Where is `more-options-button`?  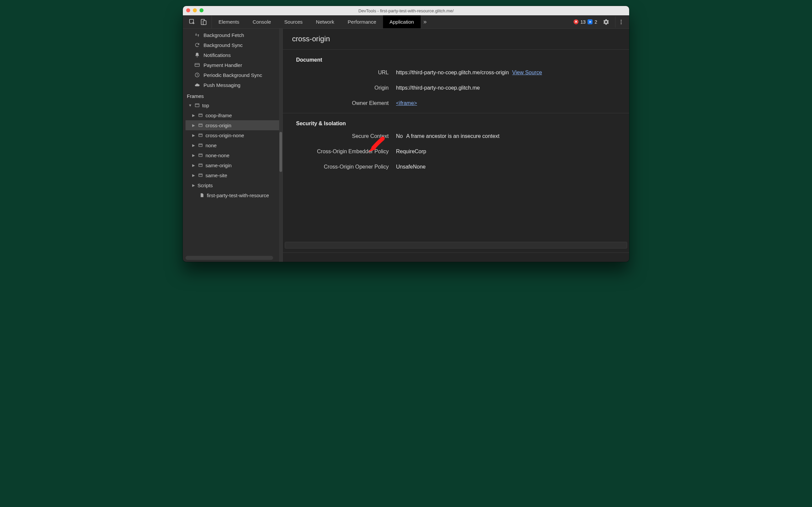
more-options-button is located at coordinates (621, 22).